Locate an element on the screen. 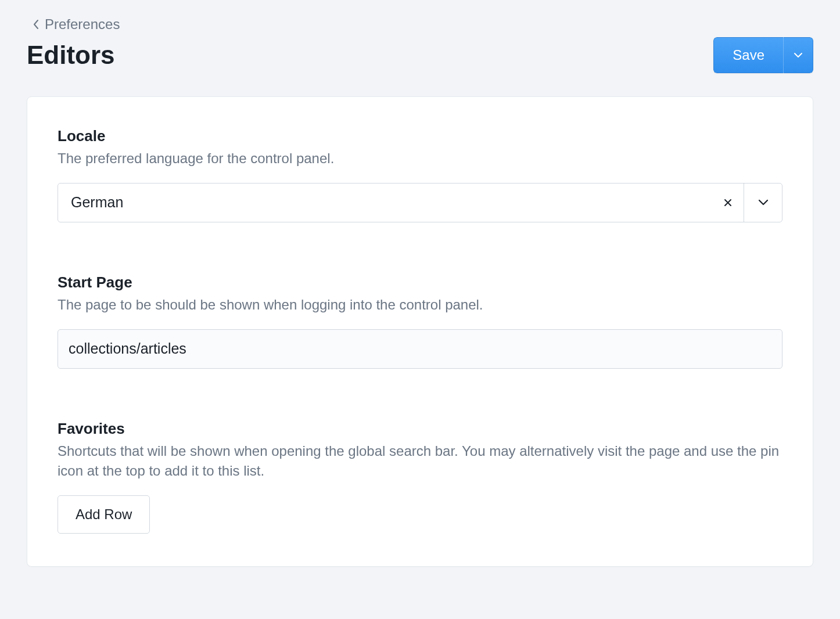 The height and width of the screenshot is (619, 840). field-start-page: Start Page The page to be should be show… is located at coordinates (420, 321).